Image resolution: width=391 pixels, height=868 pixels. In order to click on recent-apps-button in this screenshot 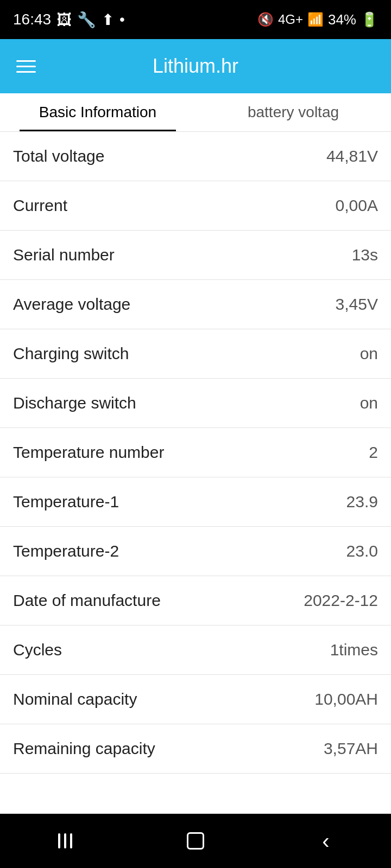, I will do `click(65, 841)`.